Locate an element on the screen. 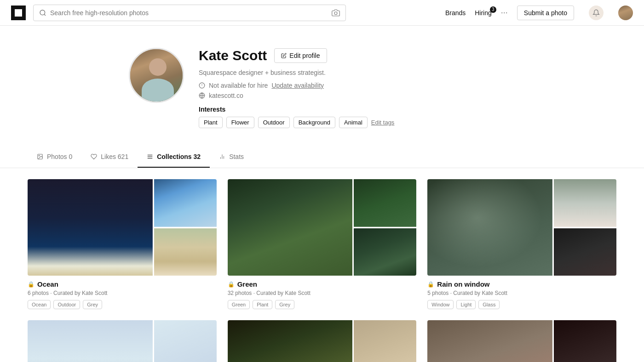 The image size is (644, 362). tab-collections: Collections 32 is located at coordinates (174, 157).